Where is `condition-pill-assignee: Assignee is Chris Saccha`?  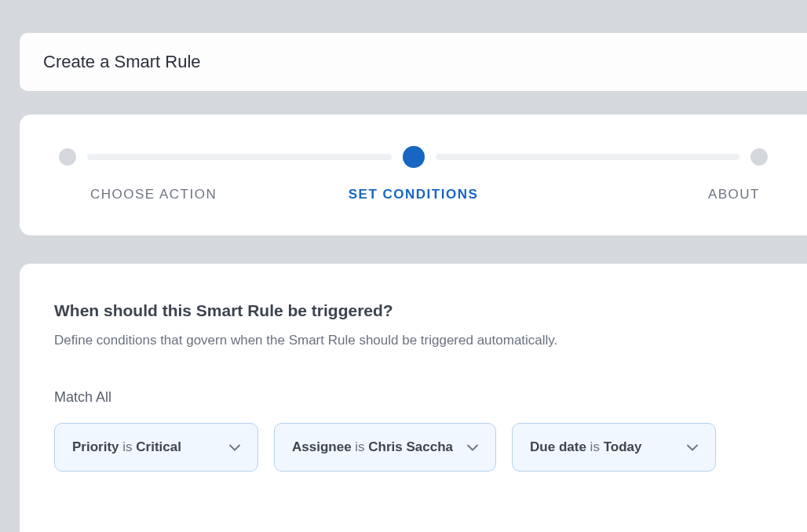 condition-pill-assignee: Assignee is Chris Saccha is located at coordinates (385, 447).